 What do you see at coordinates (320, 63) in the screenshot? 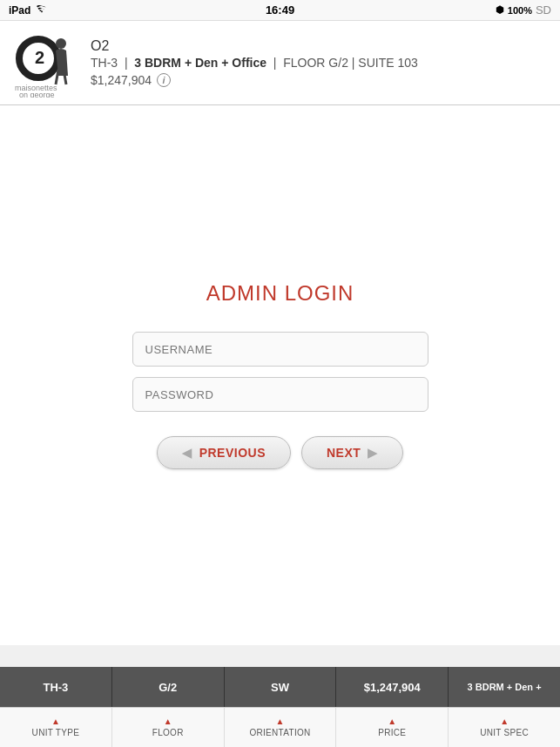
I see `unit-line: TH-3 | 3 BDRM + Den + Office | FLOOR G/2…` at bounding box center [320, 63].